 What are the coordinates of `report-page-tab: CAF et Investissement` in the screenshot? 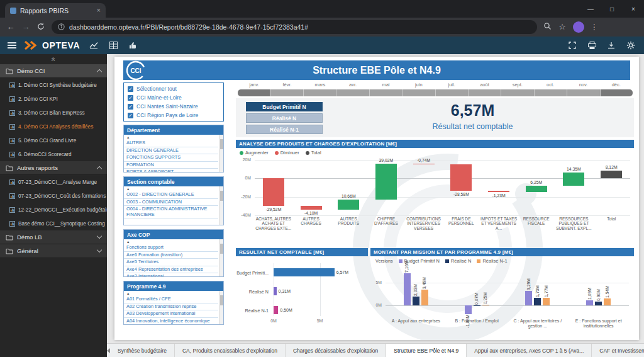 It's located at (618, 350).